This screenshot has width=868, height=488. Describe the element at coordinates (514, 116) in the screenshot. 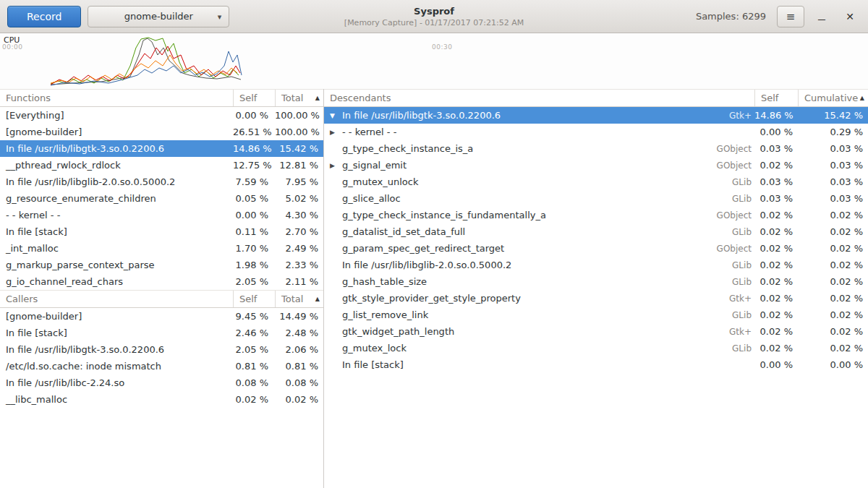

I see `symbol-name: ▼In file /usr/lib/libgtk-3.so.0.2200.6` at that location.